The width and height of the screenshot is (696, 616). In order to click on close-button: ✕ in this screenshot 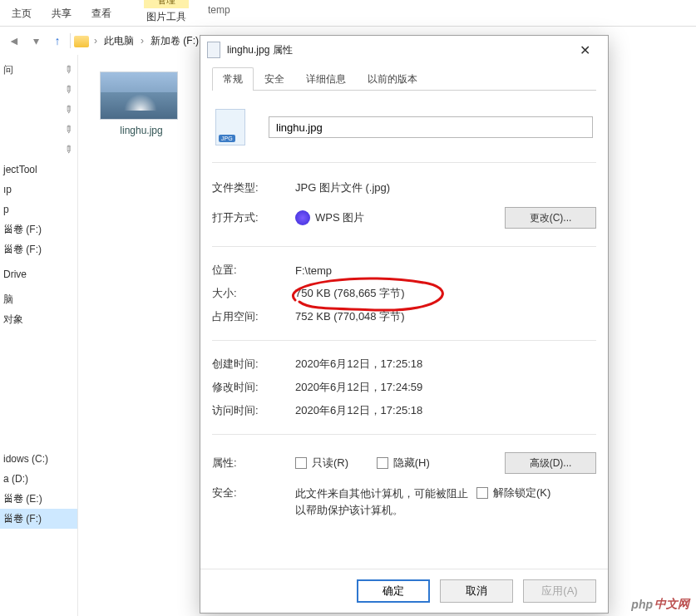, I will do `click(585, 50)`.